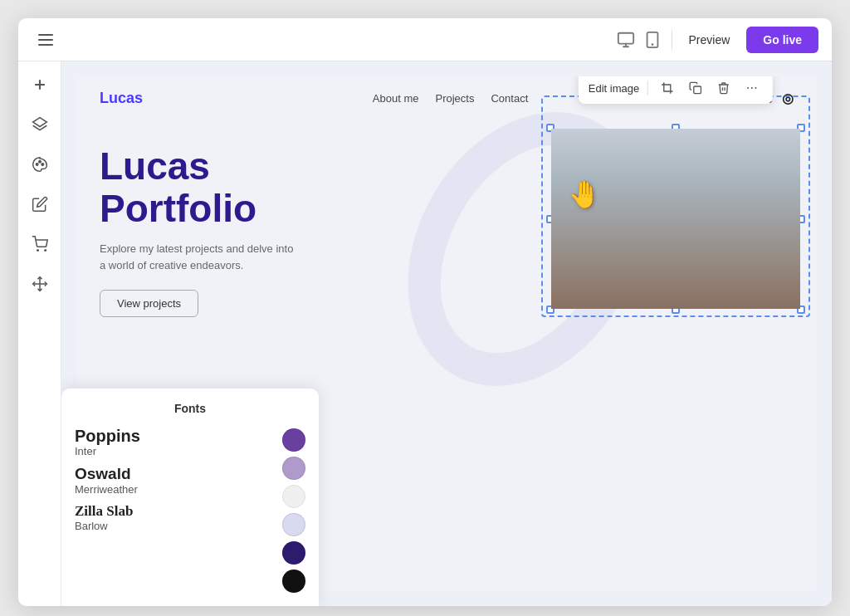  I want to click on bottom-panel: Fonts Poppins Inter Oswald Merriweather …, so click(190, 497).